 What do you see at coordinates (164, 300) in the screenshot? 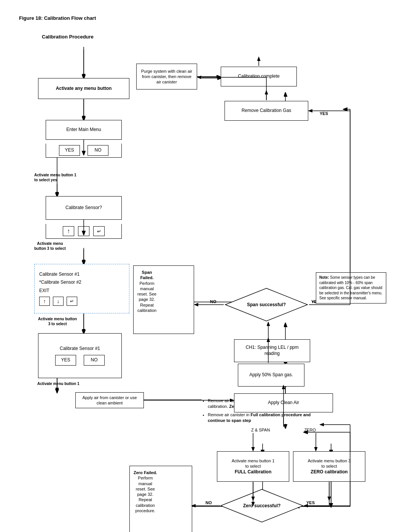
I see `span-failed-box: SpanFailed.Performmanualreset. Seepage 3…` at bounding box center [164, 300].